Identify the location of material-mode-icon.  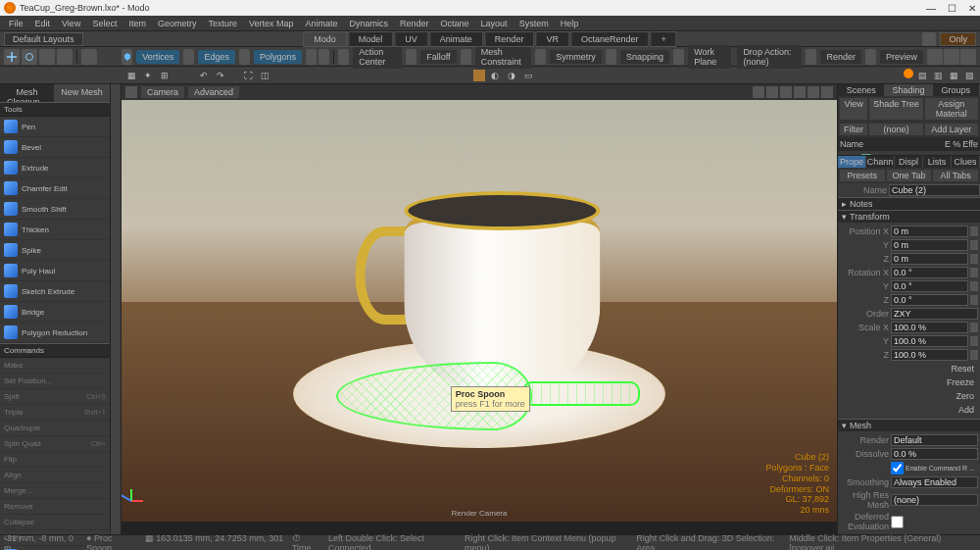
(323, 57).